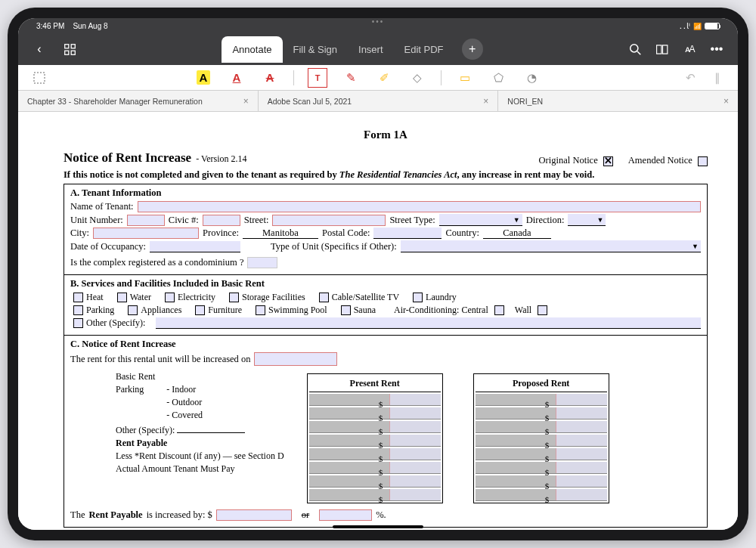 The width and height of the screenshot is (756, 548). What do you see at coordinates (531, 78) in the screenshot?
I see `stamp-tool: ◔` at bounding box center [531, 78].